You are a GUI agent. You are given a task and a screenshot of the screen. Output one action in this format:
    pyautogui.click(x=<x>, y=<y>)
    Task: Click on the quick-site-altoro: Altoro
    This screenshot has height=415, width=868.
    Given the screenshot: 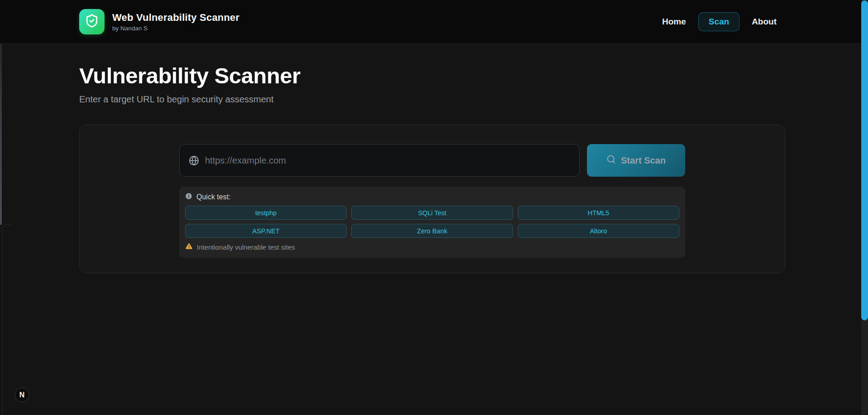 What is the action you would take?
    pyautogui.click(x=598, y=231)
    